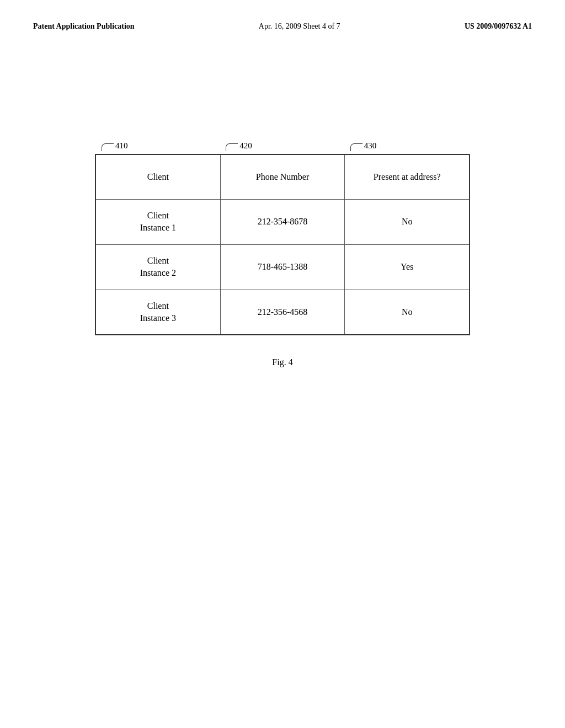 The width and height of the screenshot is (565, 728). What do you see at coordinates (115, 146) in the screenshot?
I see `bracket-410: 410` at bounding box center [115, 146].